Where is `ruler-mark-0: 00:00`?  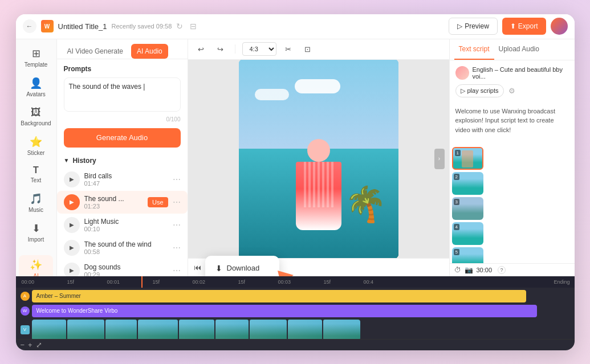 ruler-mark-0: 00:00 is located at coordinates (29, 282).